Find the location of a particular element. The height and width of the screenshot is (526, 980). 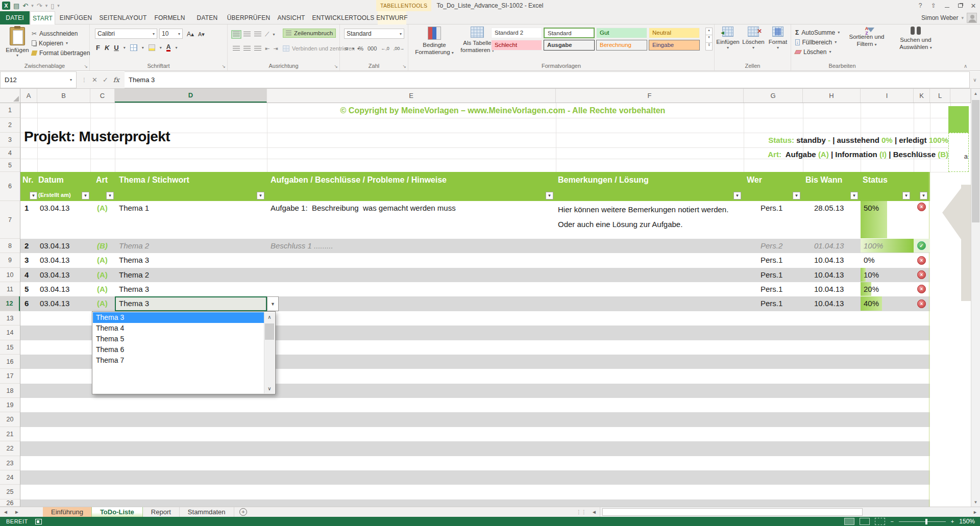

hscroll-right-icon: ► is located at coordinates (975, 512).